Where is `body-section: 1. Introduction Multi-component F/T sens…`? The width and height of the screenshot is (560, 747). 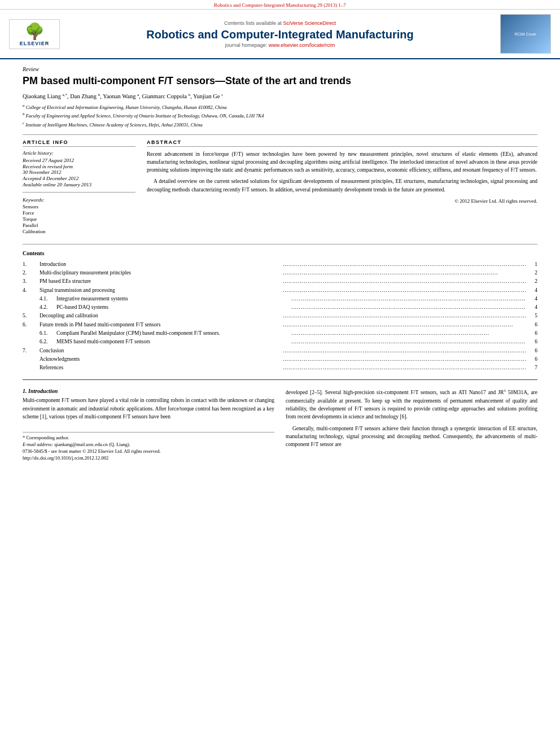
body-section: 1. Introduction Multi-component F/T sens… is located at coordinates (280, 425).